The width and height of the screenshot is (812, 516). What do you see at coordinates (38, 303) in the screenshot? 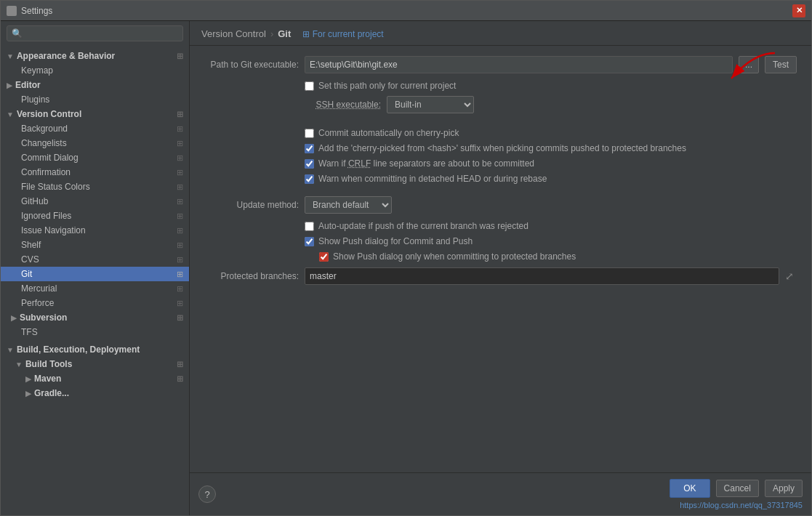
I see `sidebar-label: Perforce` at bounding box center [38, 303].